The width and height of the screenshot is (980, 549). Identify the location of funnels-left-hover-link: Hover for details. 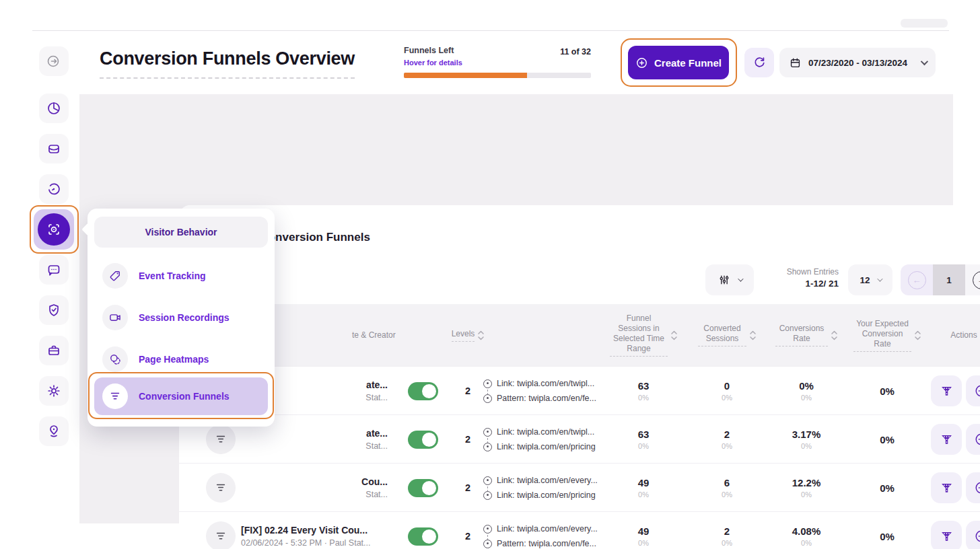
(497, 63).